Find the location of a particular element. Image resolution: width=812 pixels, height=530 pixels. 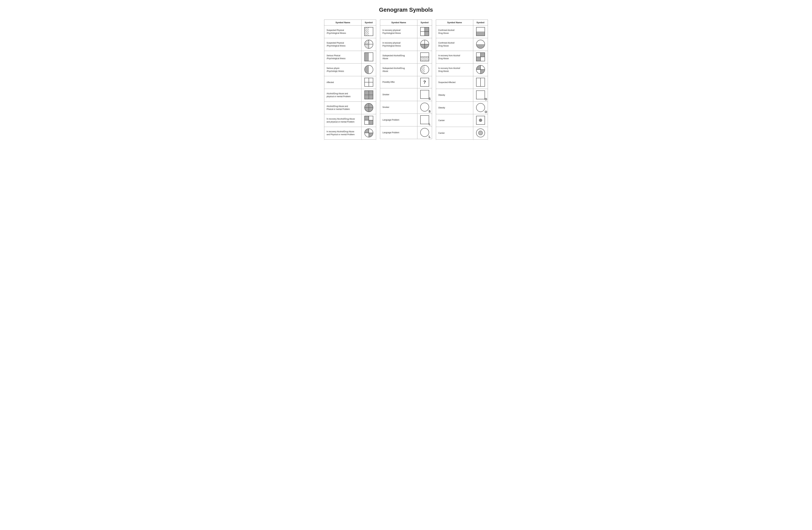

table-row: Serious Phsical /Psychological Iliness is located at coordinates (350, 57).